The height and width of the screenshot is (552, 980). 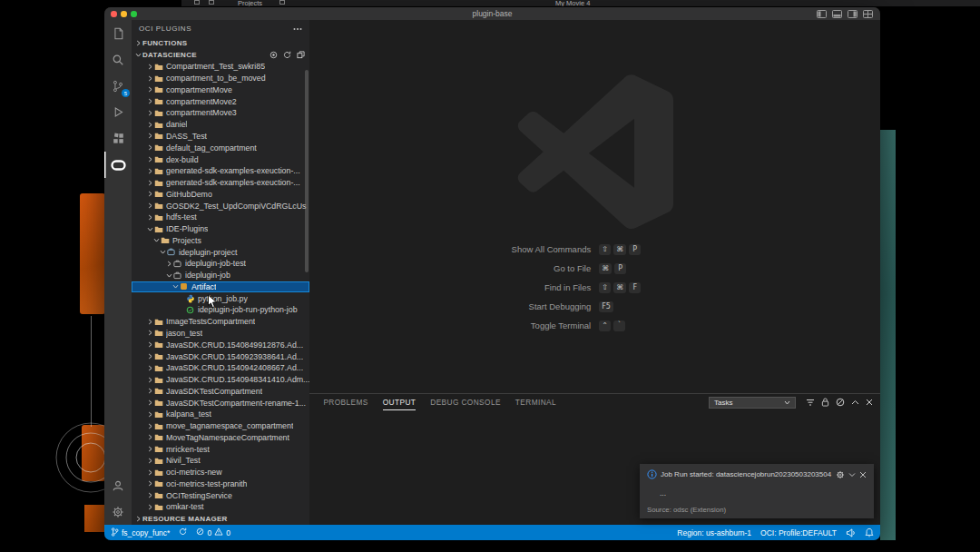 I want to click on tree-item: compartment_to_be_moved, so click(x=220, y=78).